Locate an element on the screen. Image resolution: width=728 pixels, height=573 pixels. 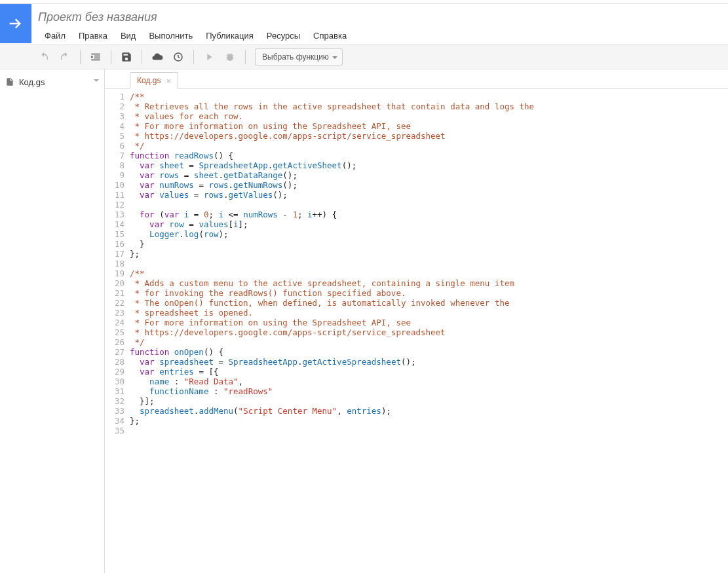
editor-tab: Код.gs × is located at coordinates (154, 81).